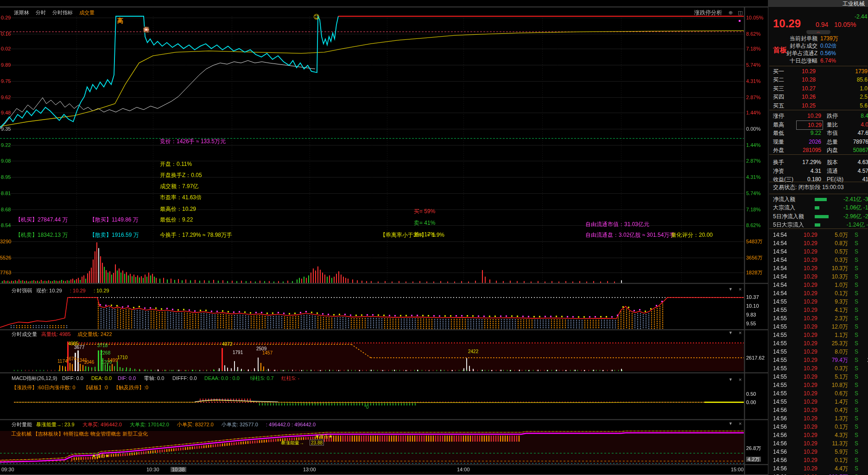  What do you see at coordinates (818, 293) in the screenshot?
I see `tick-row: 14:5410.290.1万S` at bounding box center [818, 293].